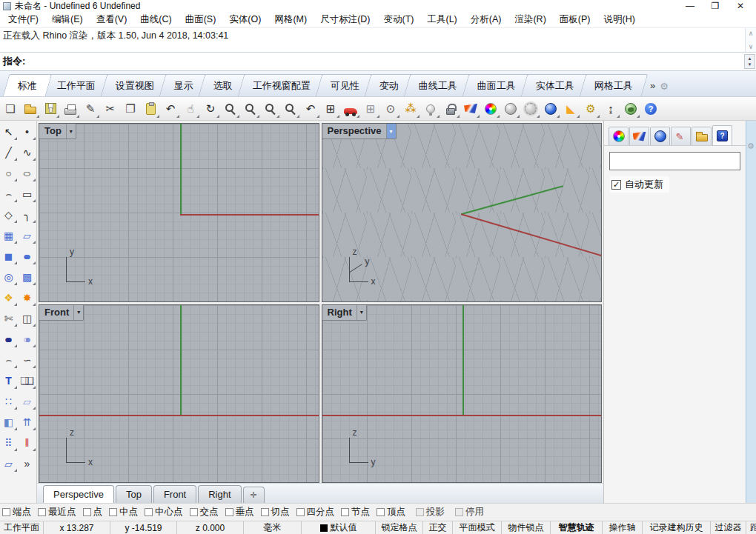  Describe the element at coordinates (156, 19) in the screenshot. I see `menu-item: 曲线(C)` at that location.